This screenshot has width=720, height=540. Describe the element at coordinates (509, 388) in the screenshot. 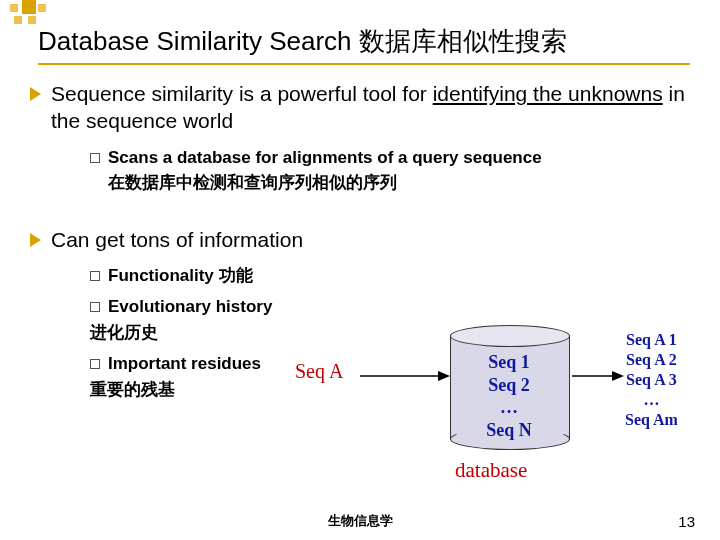

I see `database-icon: Seq 1 Seq 2 … Seq N` at that location.